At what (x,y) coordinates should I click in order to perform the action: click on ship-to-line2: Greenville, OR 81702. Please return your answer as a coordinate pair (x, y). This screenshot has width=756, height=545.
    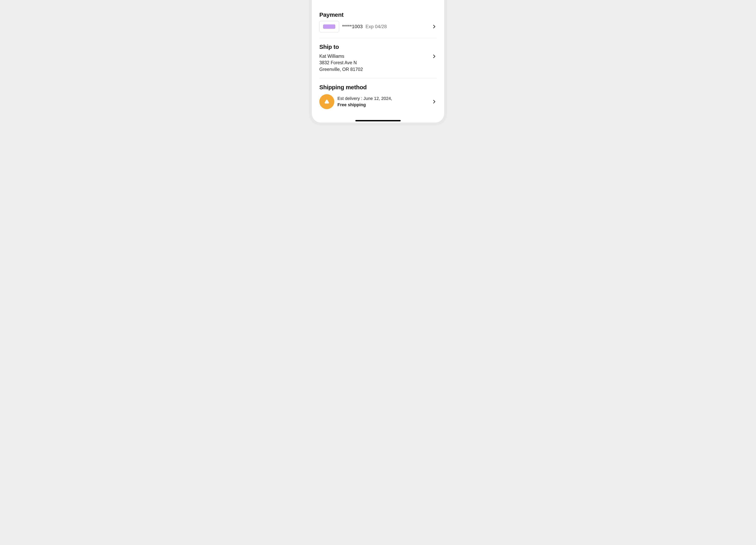
    Looking at the image, I should click on (373, 69).